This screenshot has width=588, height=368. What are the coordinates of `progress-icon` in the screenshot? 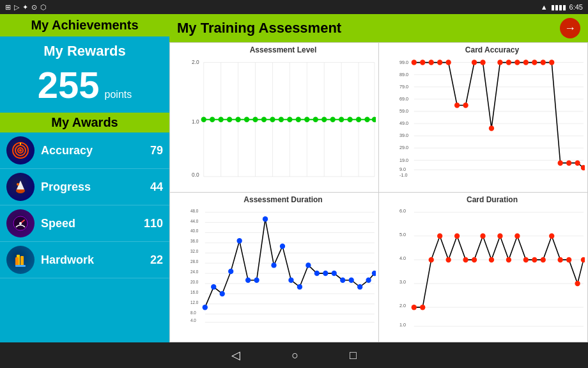 It's located at (20, 187).